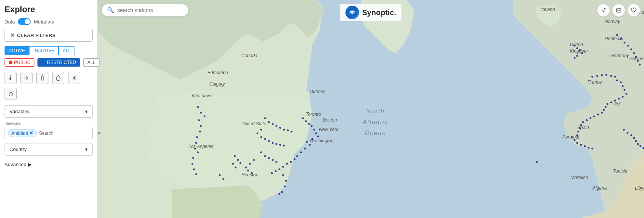 This screenshot has width=644, height=218. Describe the element at coordinates (20, 62) in the screenshot. I see `public-filter-button: PUBLIC` at that location.